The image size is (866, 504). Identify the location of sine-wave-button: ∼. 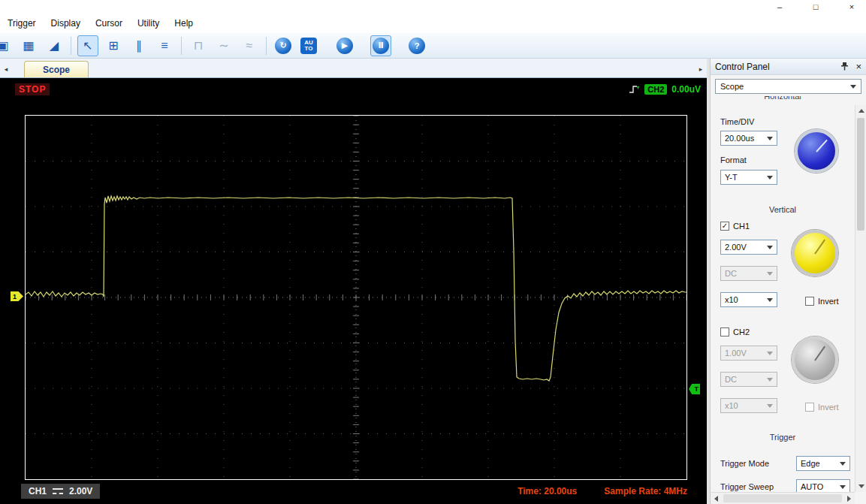
(224, 46).